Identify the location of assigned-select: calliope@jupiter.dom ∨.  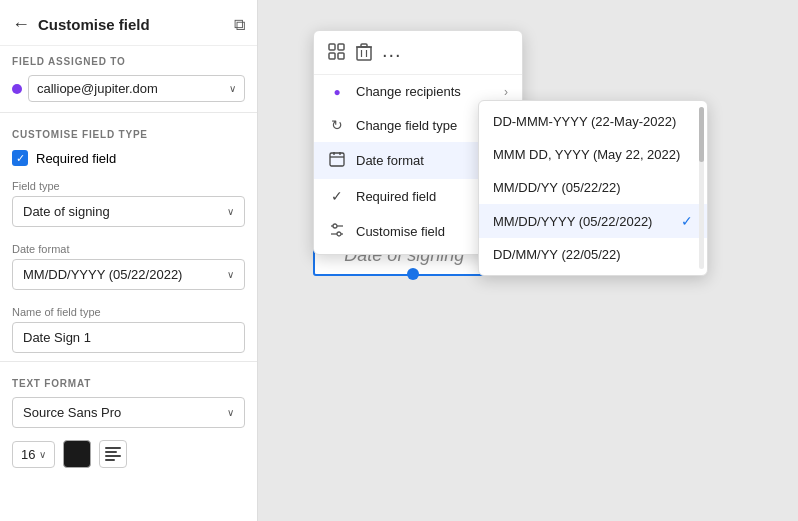
(136, 88).